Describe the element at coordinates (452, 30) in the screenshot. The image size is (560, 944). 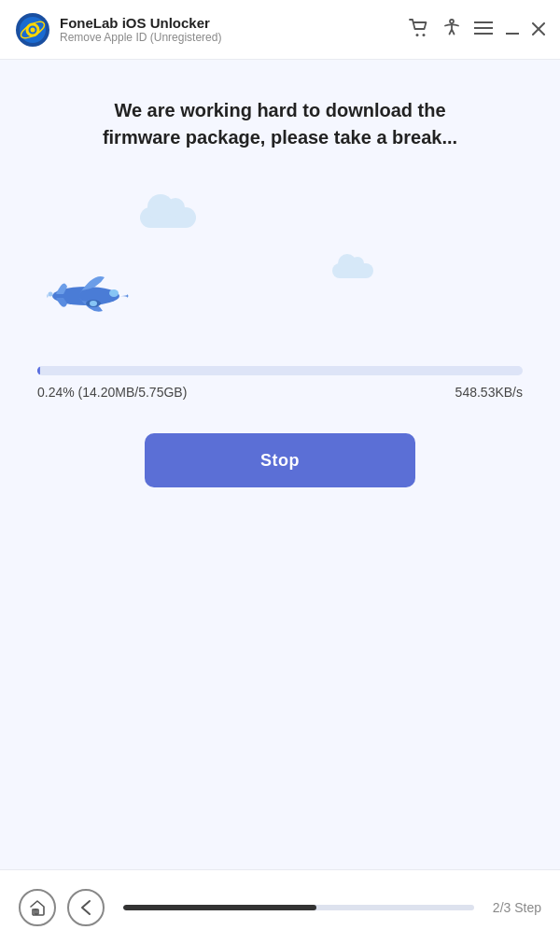
I see `accessibility-icon` at that location.